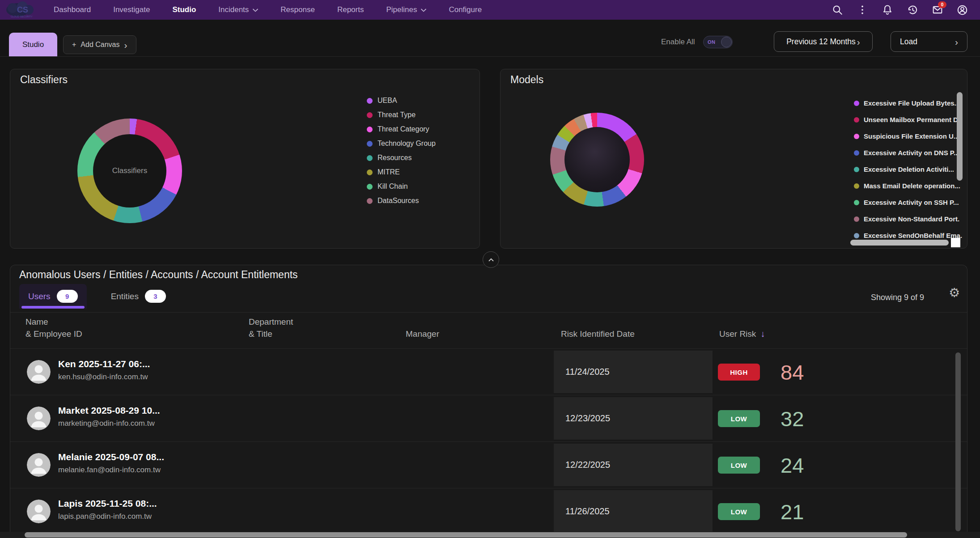 Image resolution: width=980 pixels, height=538 pixels. What do you see at coordinates (908, 235) in the screenshot?
I see `models-legend-item: Excessive SendOnBehalf Ema...` at bounding box center [908, 235].